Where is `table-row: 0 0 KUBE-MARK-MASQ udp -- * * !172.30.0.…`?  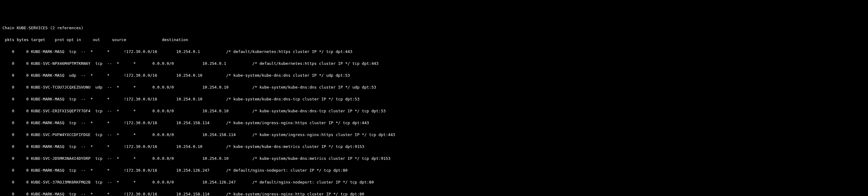 table-row: 0 0 KUBE-MARK-MASQ udp -- * * !172.30.0.… is located at coordinates (434, 76).